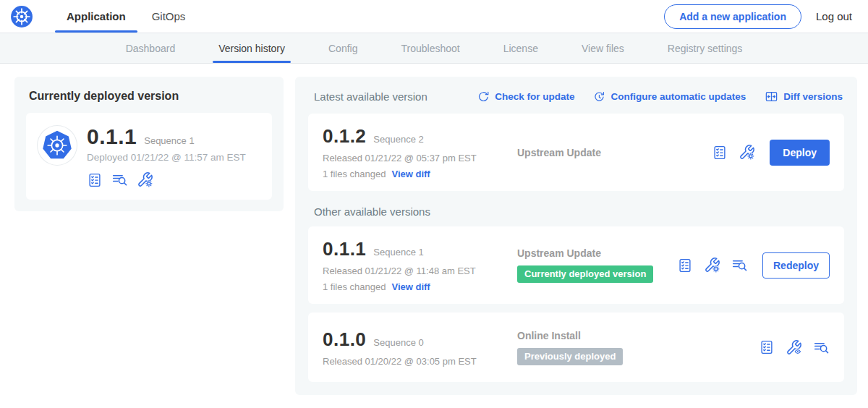  I want to click on app-logo, so click(57, 145).